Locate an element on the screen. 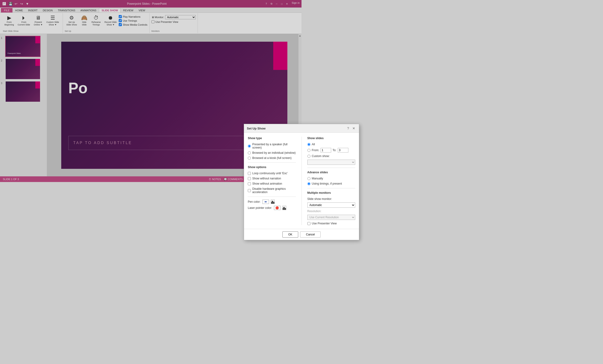 The width and height of the screenshot is (603, 364). presented-by-speaker-label: Presented by a speaker (full screen) is located at coordinates (274, 146).